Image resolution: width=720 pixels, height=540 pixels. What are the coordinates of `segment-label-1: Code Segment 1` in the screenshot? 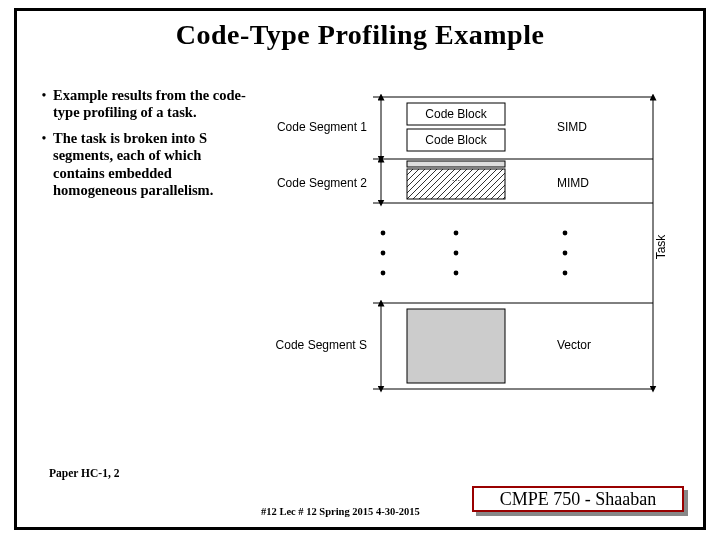 It's located at (322, 127).